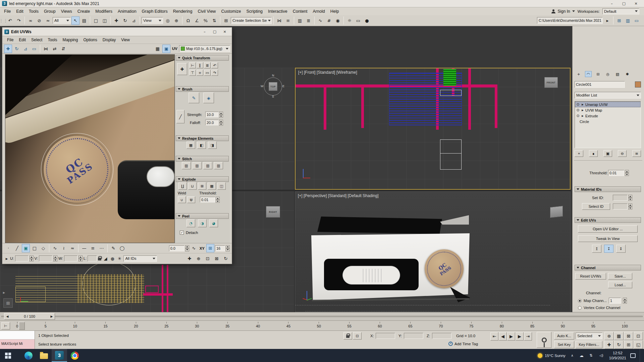 The image size is (644, 362). What do you see at coordinates (596, 206) in the screenshot?
I see `select-id-button: Select ID` at bounding box center [596, 206].